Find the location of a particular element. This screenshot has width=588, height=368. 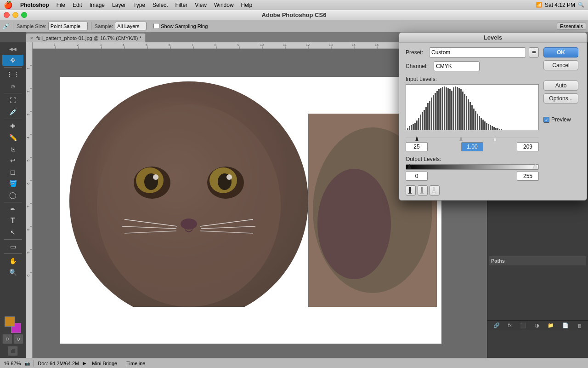

eyedropper-tool-button: 💉 is located at coordinates (13, 112).